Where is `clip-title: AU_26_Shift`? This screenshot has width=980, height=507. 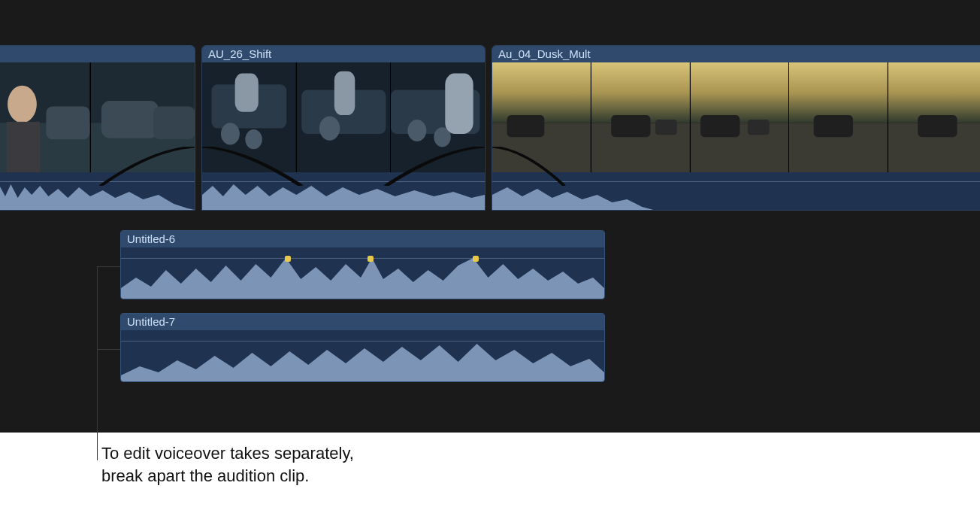
clip-title: AU_26_Shift is located at coordinates (343, 54).